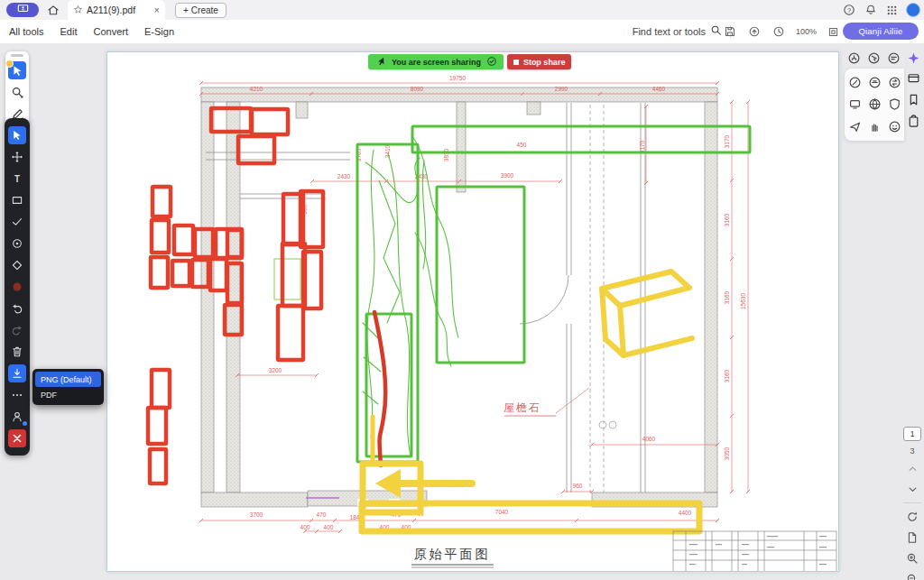  I want to click on participants-button, so click(17, 417).